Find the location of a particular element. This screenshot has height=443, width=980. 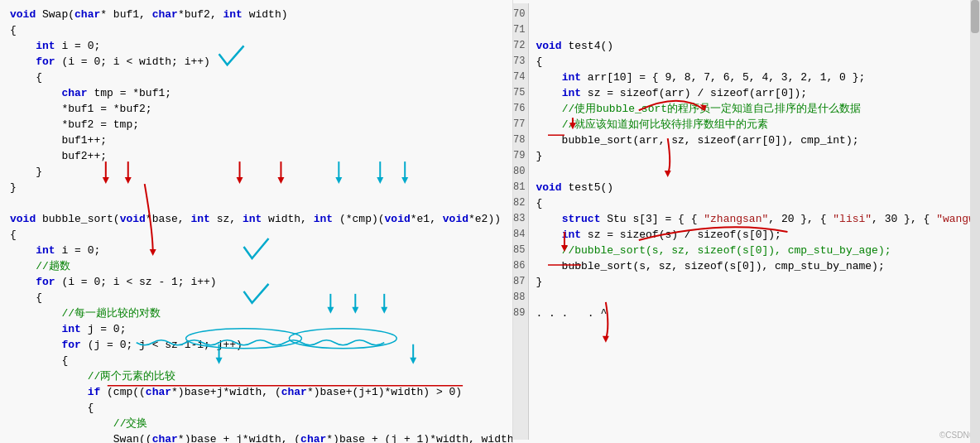

code-line: int j = 0; is located at coordinates (257, 330).